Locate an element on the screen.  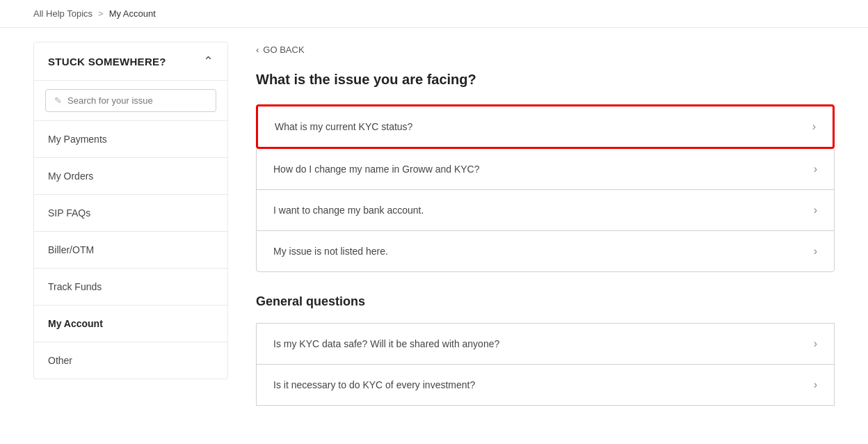
go-back-link: ‹ GO BACK is located at coordinates (545, 50).